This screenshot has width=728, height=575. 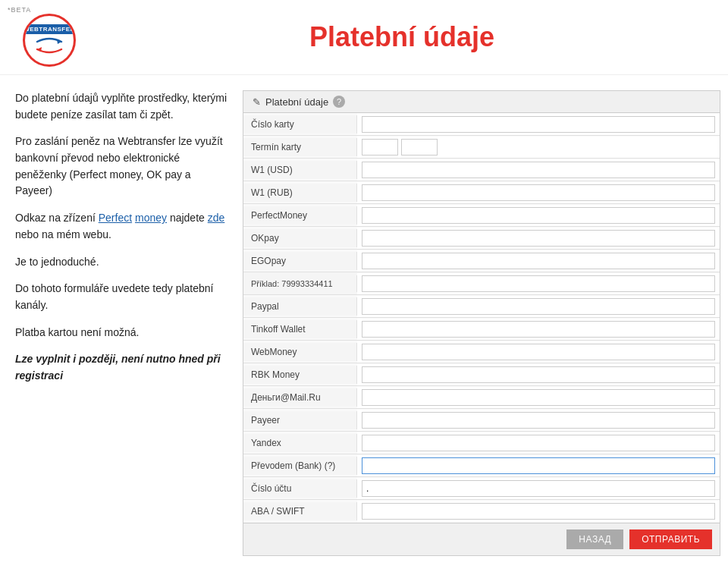 What do you see at coordinates (482, 261) in the screenshot?
I see `table-row: EGOpay` at bounding box center [482, 261].